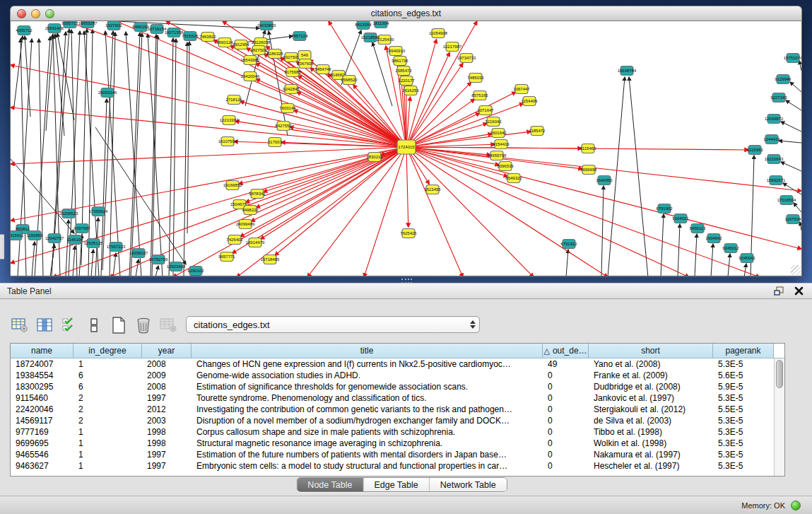 This screenshot has height=514, width=812. I want to click on graph-node: 1244419, so click(772, 140).